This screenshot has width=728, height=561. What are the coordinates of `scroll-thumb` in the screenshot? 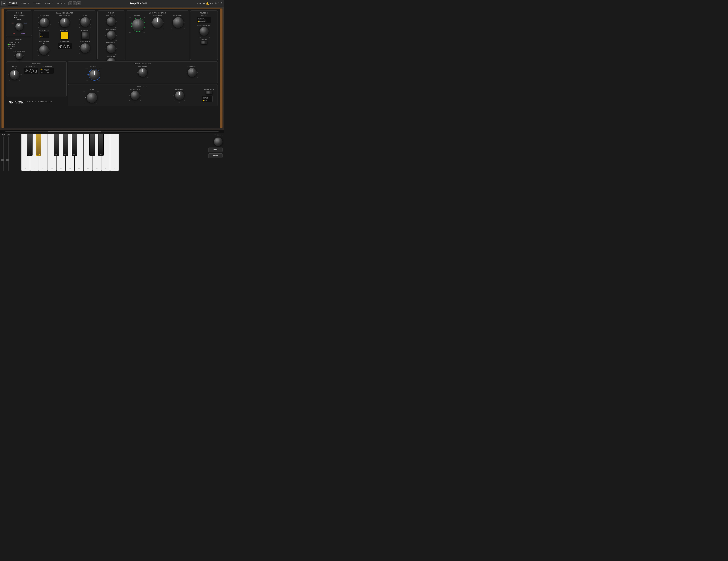 It's located at (75, 131).